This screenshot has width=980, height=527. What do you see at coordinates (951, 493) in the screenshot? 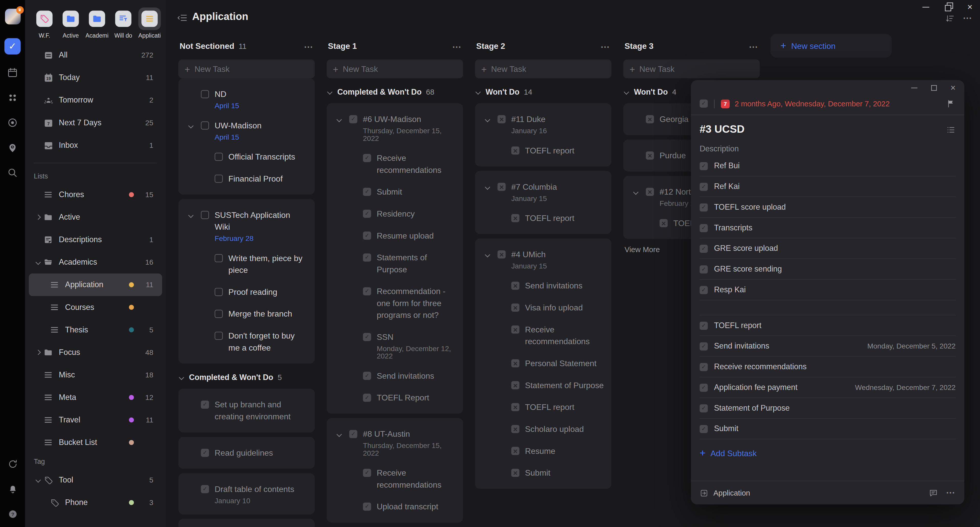
I see `panel-more-icon: •••` at bounding box center [951, 493].